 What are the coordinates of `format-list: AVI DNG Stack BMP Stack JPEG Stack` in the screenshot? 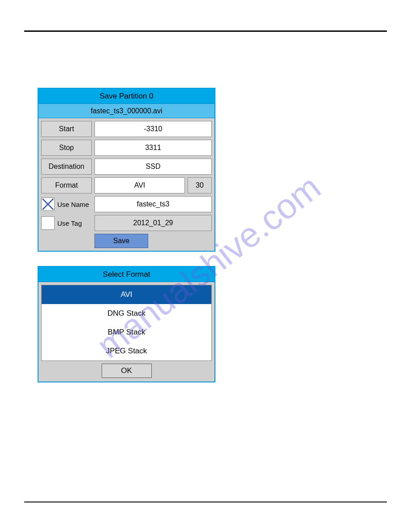 It's located at (126, 323).